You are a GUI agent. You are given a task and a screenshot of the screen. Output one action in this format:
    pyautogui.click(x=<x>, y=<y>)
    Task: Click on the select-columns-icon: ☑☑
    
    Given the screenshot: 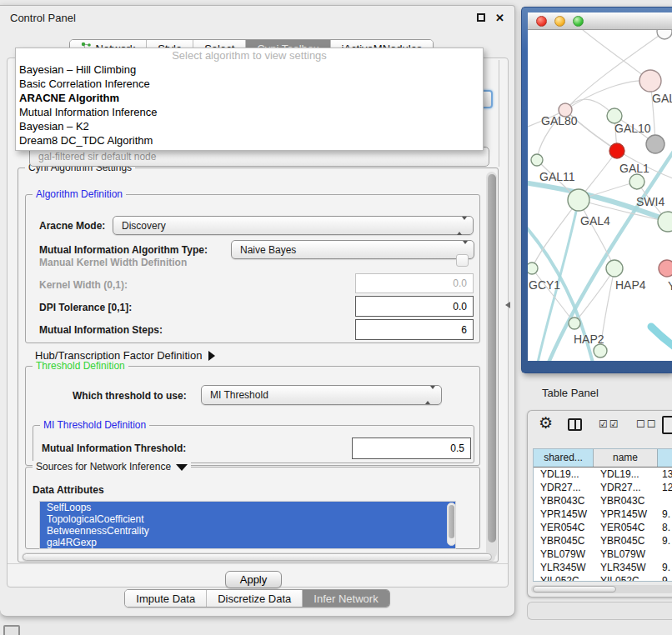 What is the action you would take?
    pyautogui.click(x=609, y=424)
    